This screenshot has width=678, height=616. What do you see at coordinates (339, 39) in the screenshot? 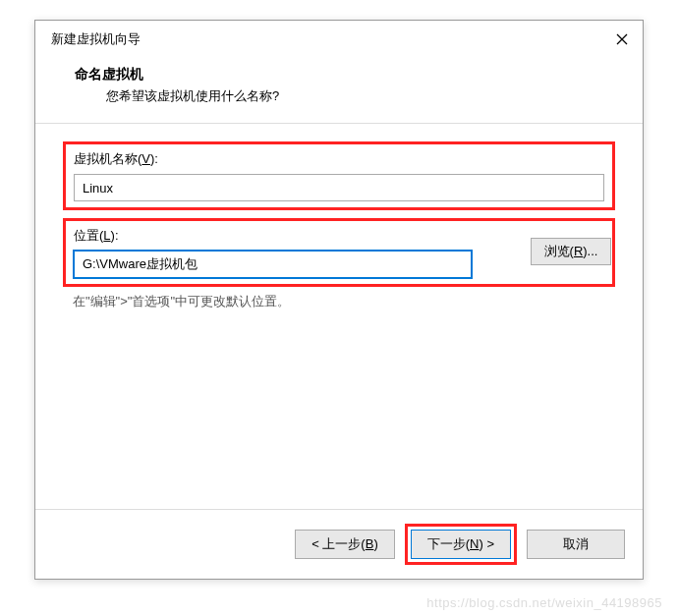
I see `titlebar: 新建虚拟机向导` at bounding box center [339, 39].